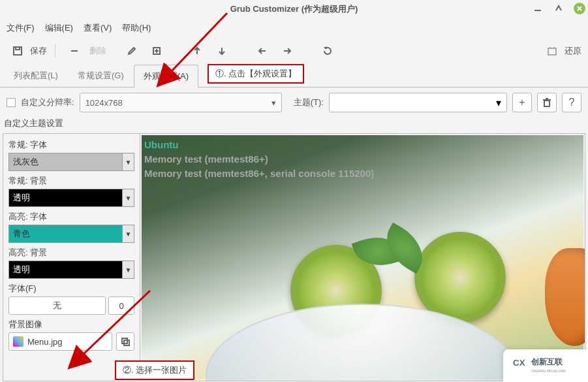 The width and height of the screenshot is (588, 382). Describe the element at coordinates (328, 51) in the screenshot. I see `reload-icon` at that location.